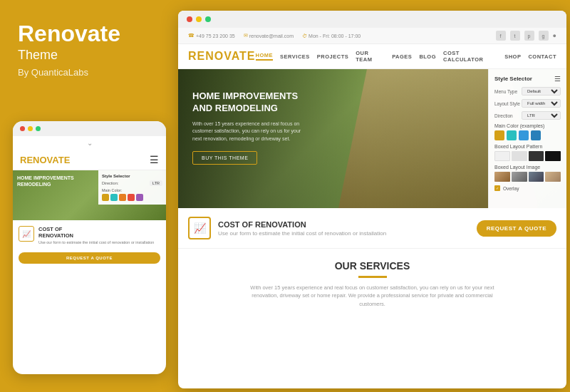  What do you see at coordinates (295, 57) in the screenshot?
I see `nav-item-services: SERVICES` at bounding box center [295, 57].